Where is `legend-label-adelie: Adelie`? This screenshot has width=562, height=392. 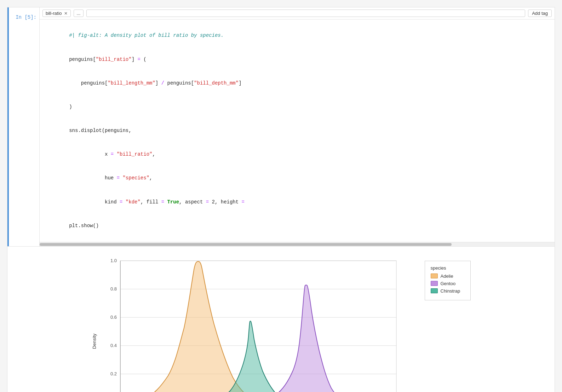
legend-label-adelie: Adelie is located at coordinates (447, 276).